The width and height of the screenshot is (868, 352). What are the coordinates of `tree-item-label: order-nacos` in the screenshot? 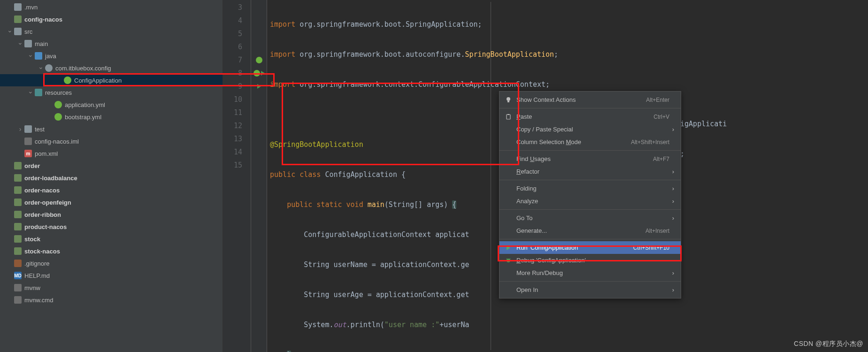 It's located at (42, 191).